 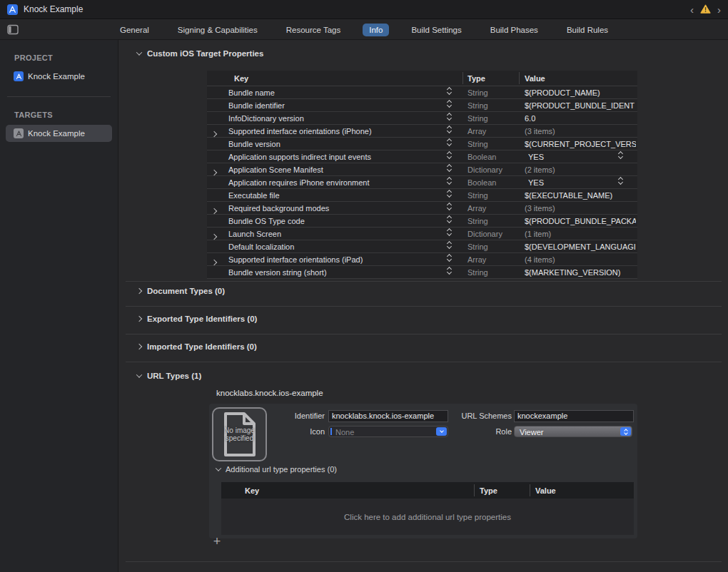 I want to click on icon-image-well: No image specified, so click(x=240, y=434).